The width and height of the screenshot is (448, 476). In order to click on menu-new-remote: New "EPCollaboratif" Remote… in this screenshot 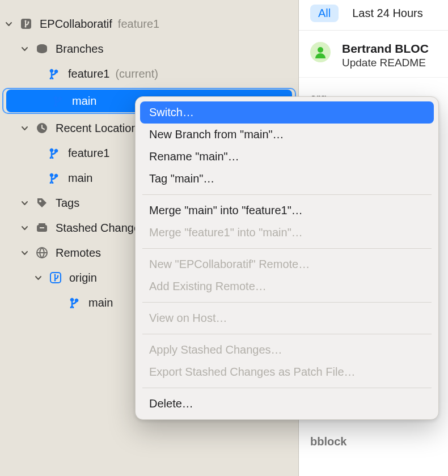, I will do `click(287, 264)`.